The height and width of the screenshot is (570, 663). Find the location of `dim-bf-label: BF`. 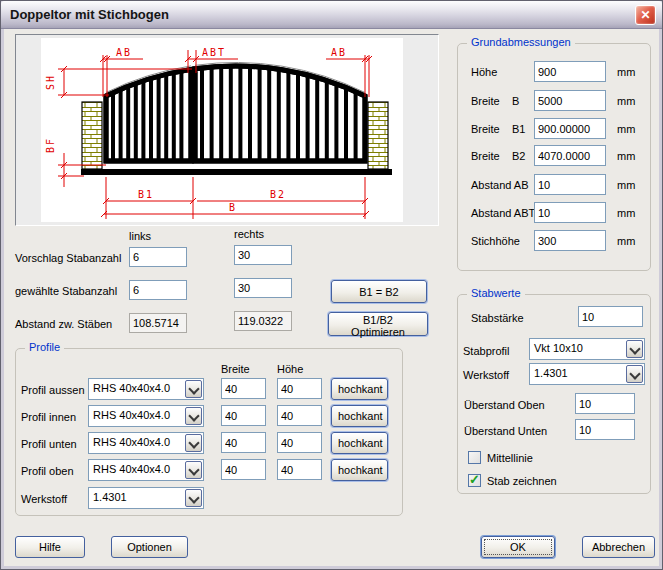

dim-bf-label: BF is located at coordinates (50, 145).